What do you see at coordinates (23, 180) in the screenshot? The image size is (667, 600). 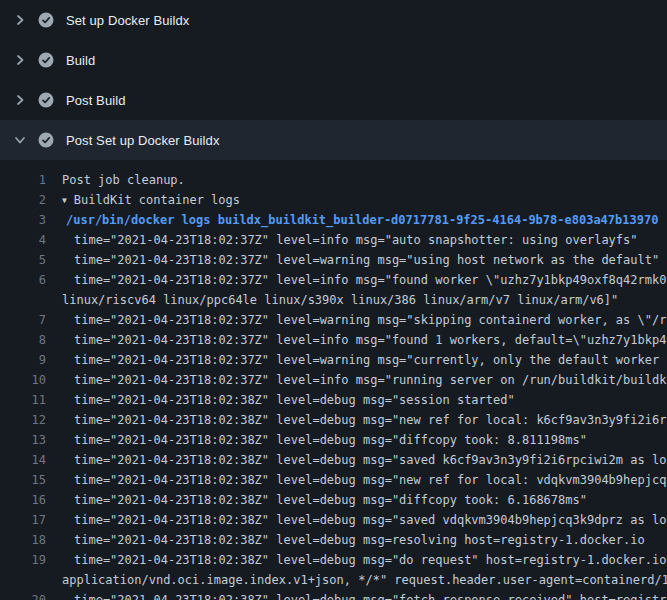 I see `line-number: 1` at bounding box center [23, 180].